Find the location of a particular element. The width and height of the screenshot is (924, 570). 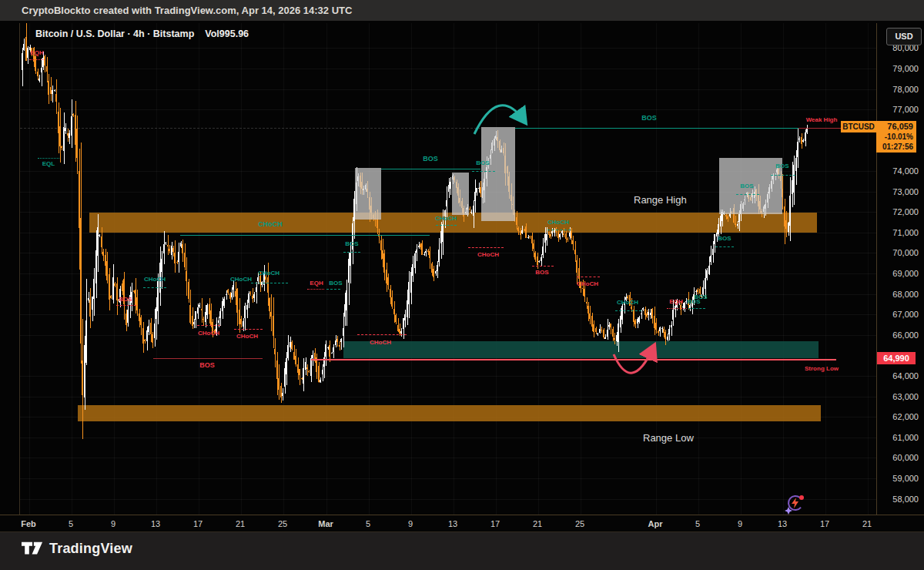

price-axis: 80,00079,00078,00077,00074,00073,00072,0… is located at coordinates (900, 269).